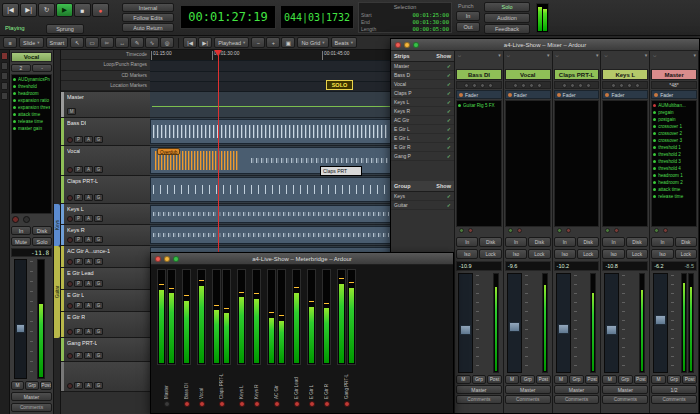 Image resolution: width=700 pixels, height=414 pixels. What do you see at coordinates (507, 18) in the screenshot?
I see `audition-button: Audition` at bounding box center [507, 18].